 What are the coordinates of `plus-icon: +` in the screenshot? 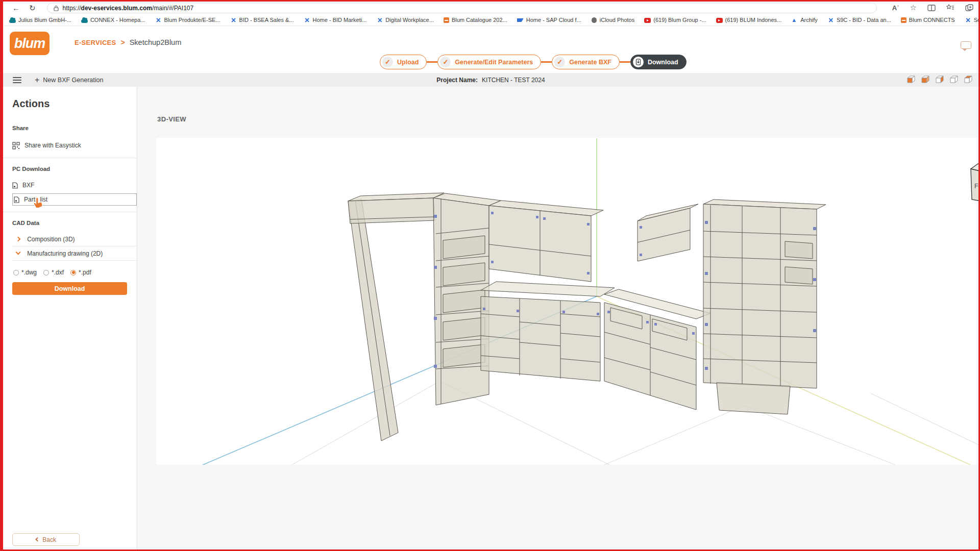 It's located at (37, 80).